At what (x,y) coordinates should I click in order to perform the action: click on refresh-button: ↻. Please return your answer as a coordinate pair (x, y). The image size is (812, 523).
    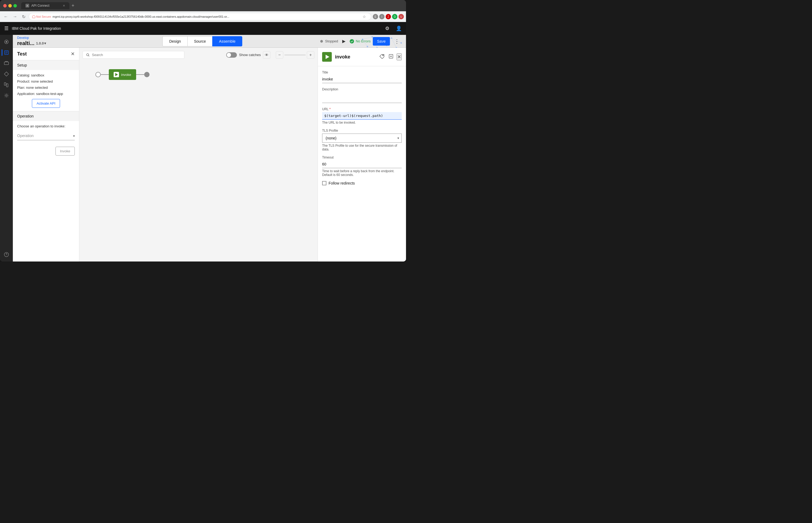
    Looking at the image, I should click on (24, 17).